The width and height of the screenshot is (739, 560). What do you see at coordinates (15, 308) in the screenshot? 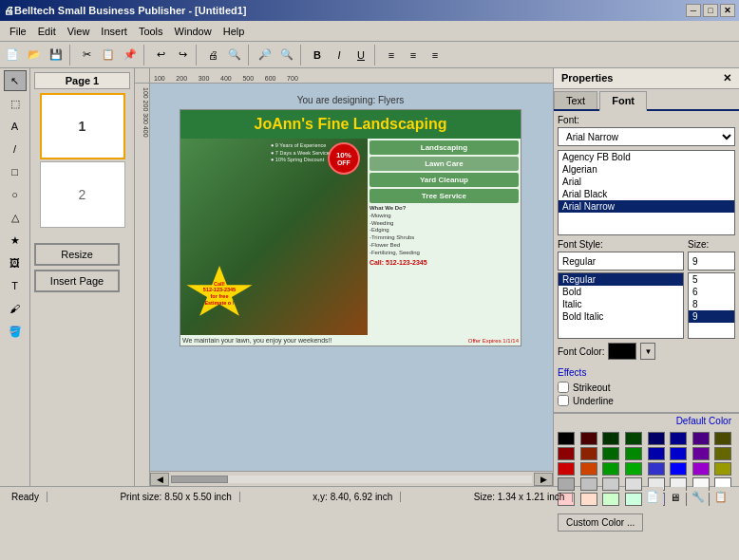
I see `tool-paint: 🖌` at bounding box center [15, 308].